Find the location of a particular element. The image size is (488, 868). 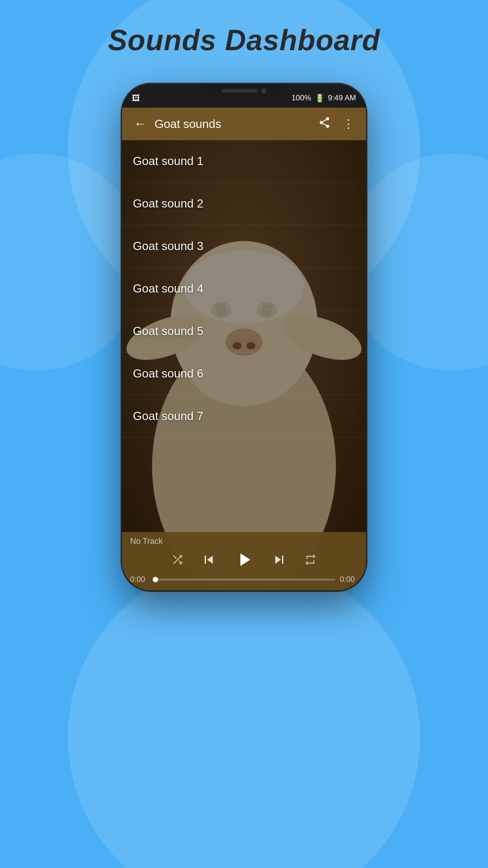

back-button: ← is located at coordinates (140, 124).